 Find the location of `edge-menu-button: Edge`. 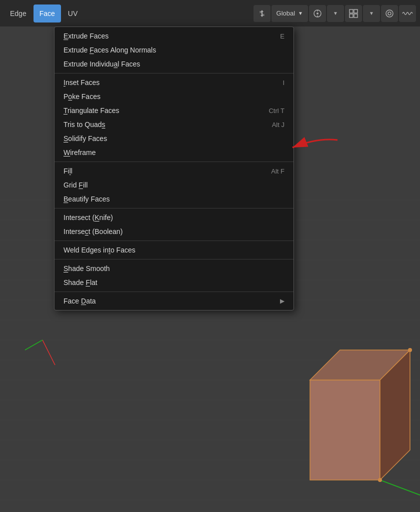

edge-menu-button: Edge is located at coordinates (18, 14).